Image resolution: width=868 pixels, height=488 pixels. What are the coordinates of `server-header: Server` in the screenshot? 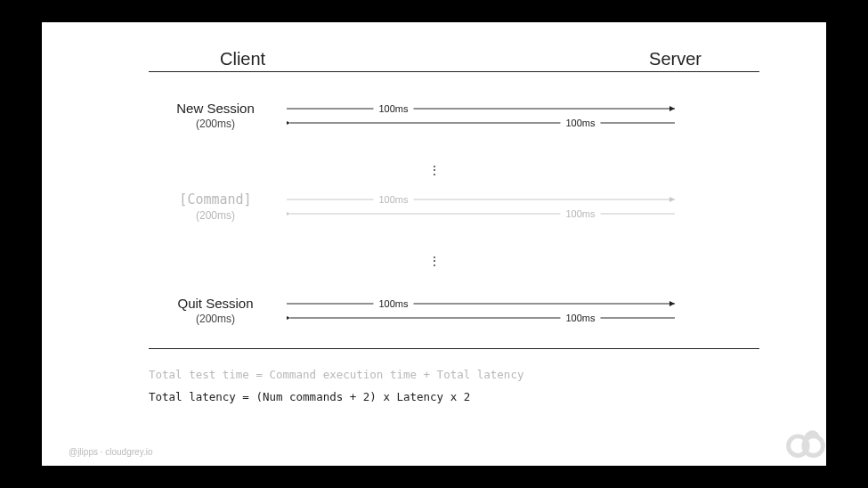 It's located at (675, 59).